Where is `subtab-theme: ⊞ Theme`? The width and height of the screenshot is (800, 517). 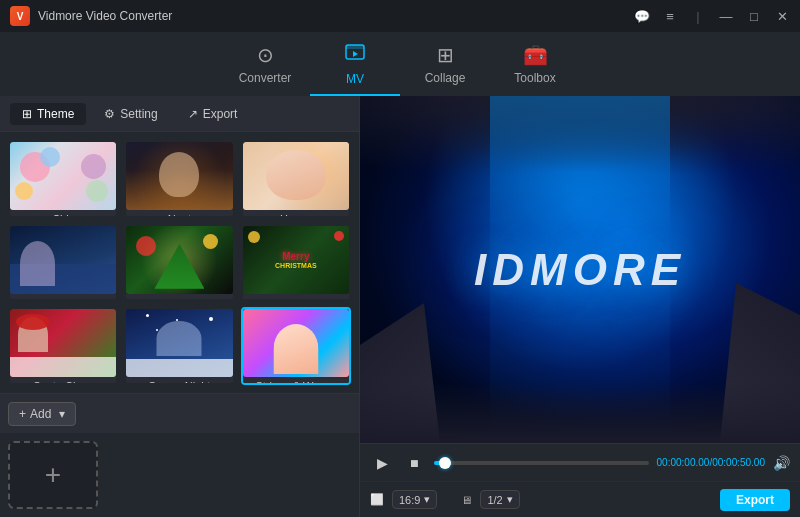 subtab-theme: ⊞ Theme is located at coordinates (48, 114).